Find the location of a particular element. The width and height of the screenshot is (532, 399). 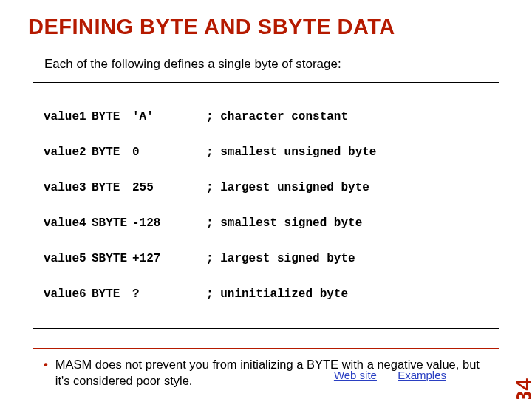

website-link: Web site is located at coordinates (355, 375).